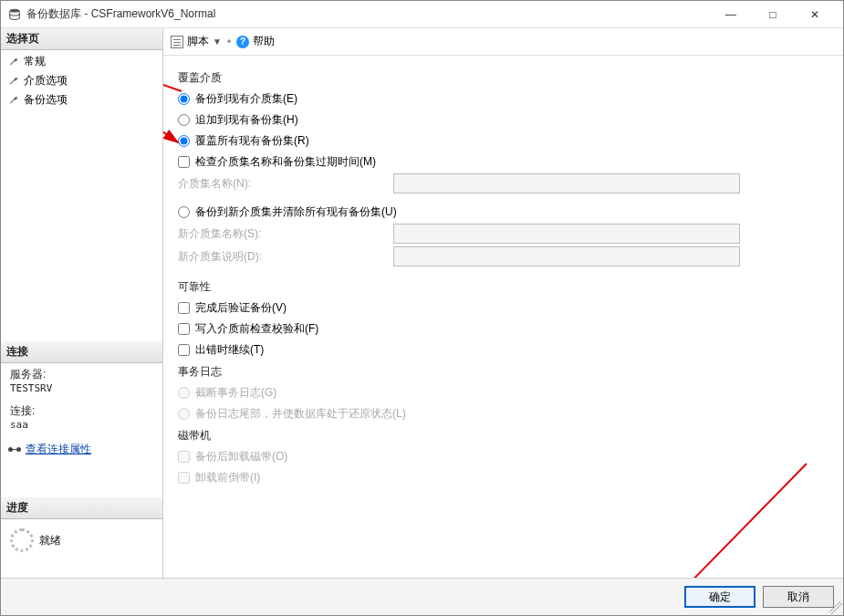 The image size is (844, 616). What do you see at coordinates (35, 62) in the screenshot?
I see `sidebar-item-label: 常规` at bounding box center [35, 62].